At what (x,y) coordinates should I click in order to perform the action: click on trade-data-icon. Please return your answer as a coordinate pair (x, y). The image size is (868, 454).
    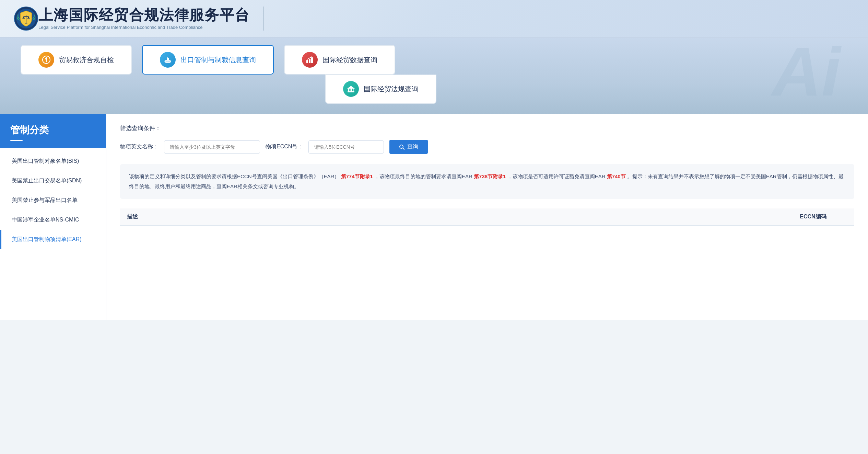
    Looking at the image, I should click on (310, 60).